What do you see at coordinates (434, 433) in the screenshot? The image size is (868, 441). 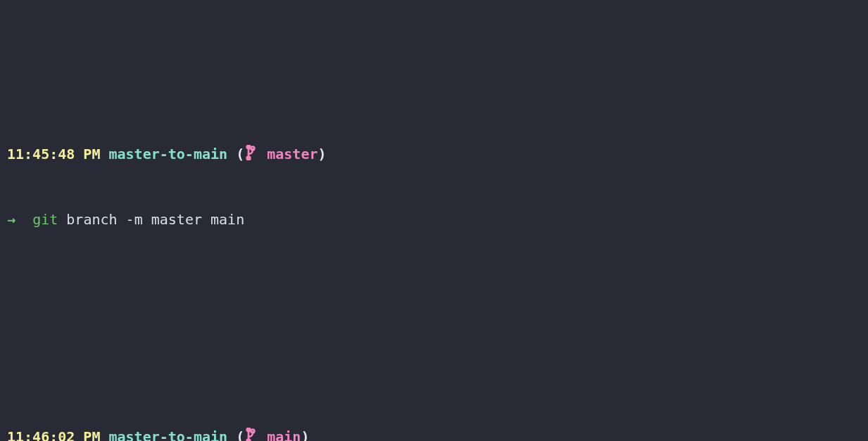 I see `prompt-line: 11:46:02 PM master-to-main ( main)` at bounding box center [434, 433].